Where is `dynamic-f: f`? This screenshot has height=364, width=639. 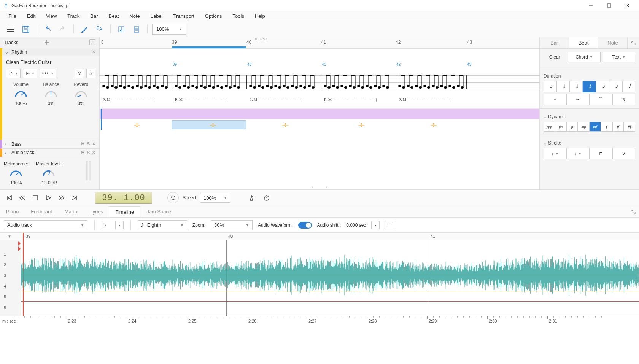
dynamic-f: f is located at coordinates (607, 127).